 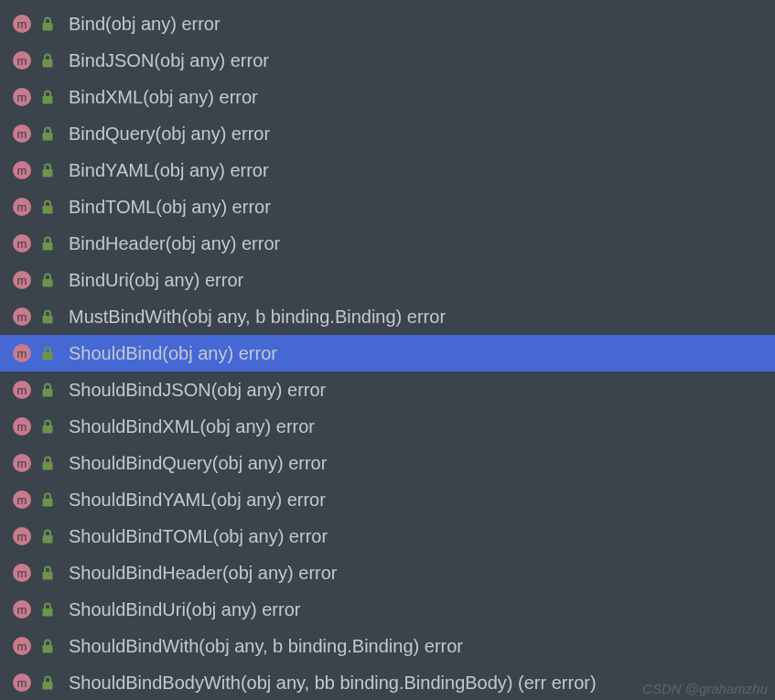 What do you see at coordinates (333, 683) in the screenshot?
I see `completion-text: ShouldBindBodyWith(obj any, bb binding.B…` at bounding box center [333, 683].